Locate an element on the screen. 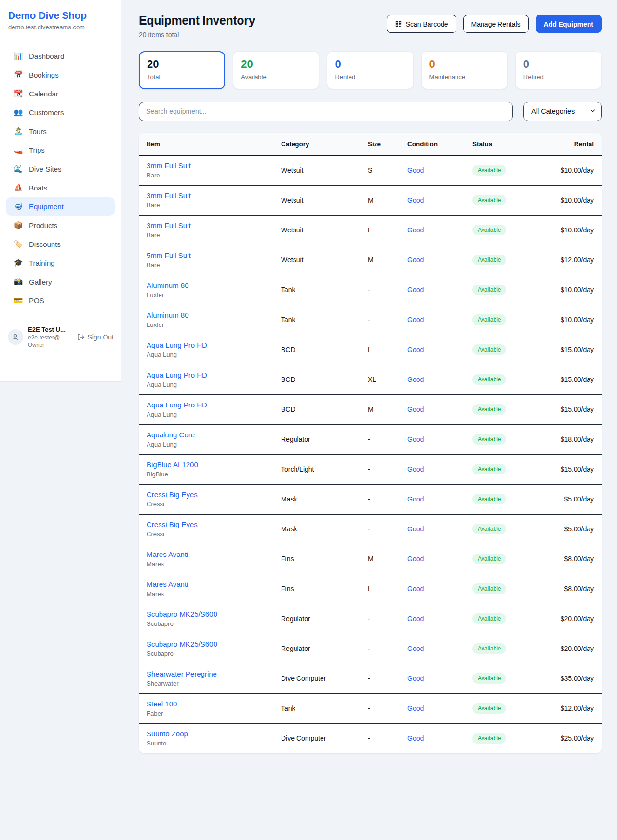  scan-barcode-button: Scan Barcode is located at coordinates (421, 24).